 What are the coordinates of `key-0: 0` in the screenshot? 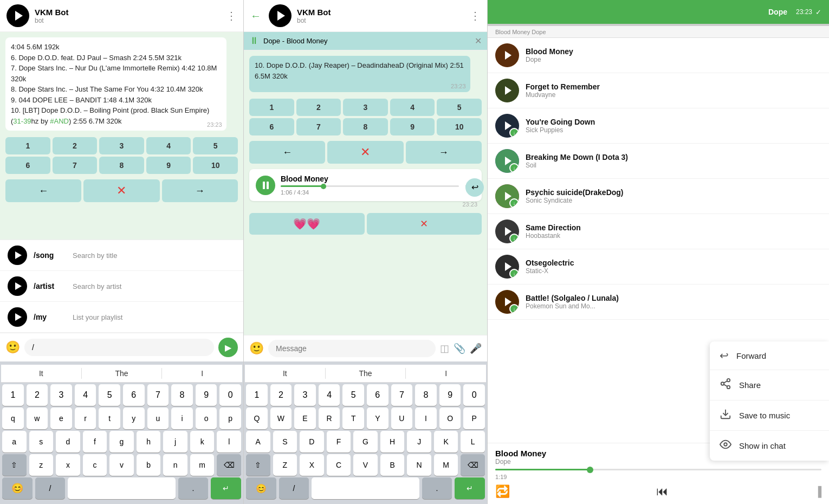 It's located at (230, 395).